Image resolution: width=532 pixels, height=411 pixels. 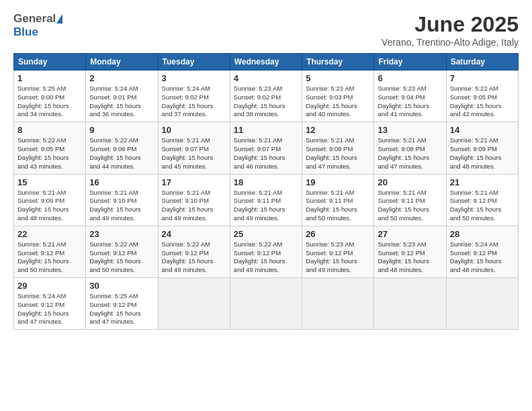 What do you see at coordinates (410, 251) in the screenshot?
I see `table-row: 27Sunrise: 5:23 AM Sunset: 9:12 PM Dayli…` at bounding box center [410, 251].